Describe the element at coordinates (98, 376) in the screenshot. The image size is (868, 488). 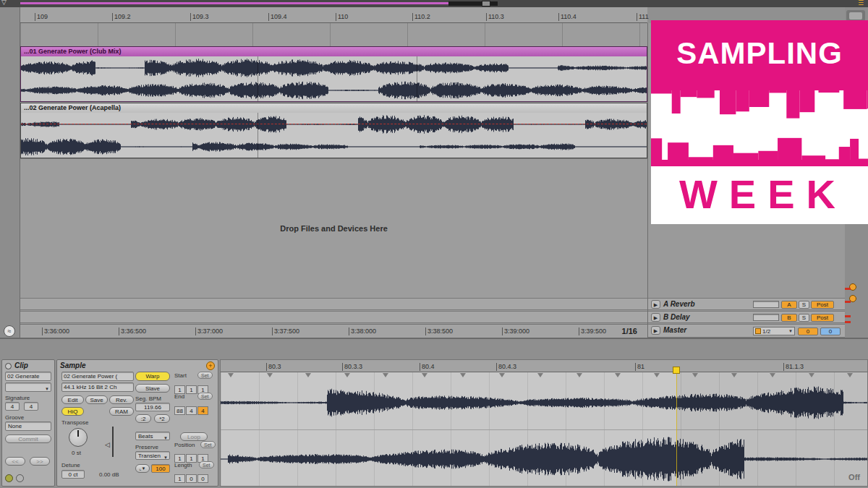
I see `sample-file-name: 02 Generate Power (` at that location.